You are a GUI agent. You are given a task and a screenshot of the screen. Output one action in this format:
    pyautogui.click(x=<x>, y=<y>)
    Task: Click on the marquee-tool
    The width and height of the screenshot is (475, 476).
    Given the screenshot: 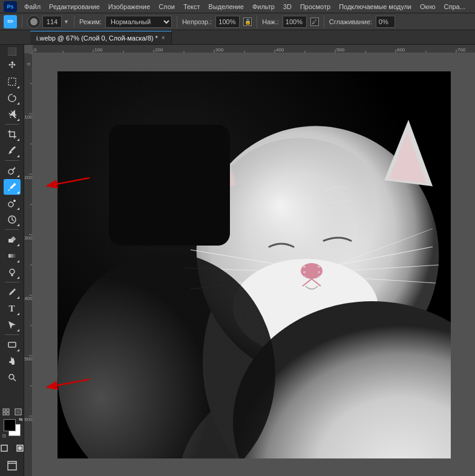 What is the action you would take?
    pyautogui.click(x=12, y=82)
    